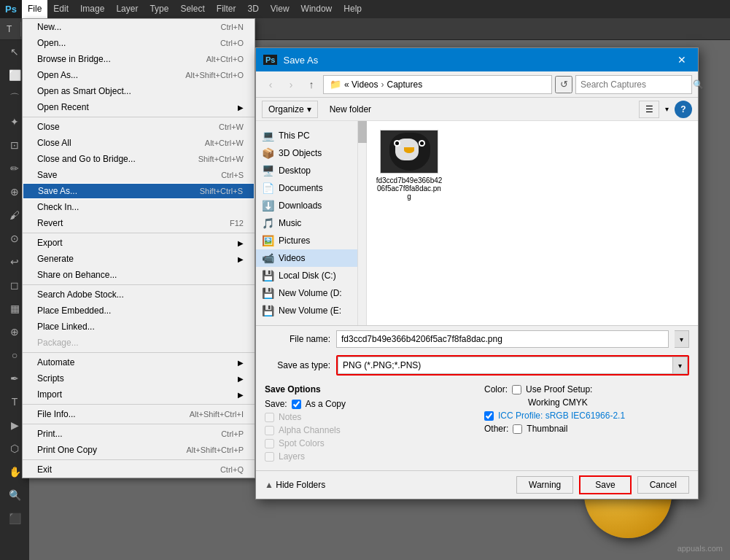  I want to click on thumbnail-checkbox, so click(518, 429).